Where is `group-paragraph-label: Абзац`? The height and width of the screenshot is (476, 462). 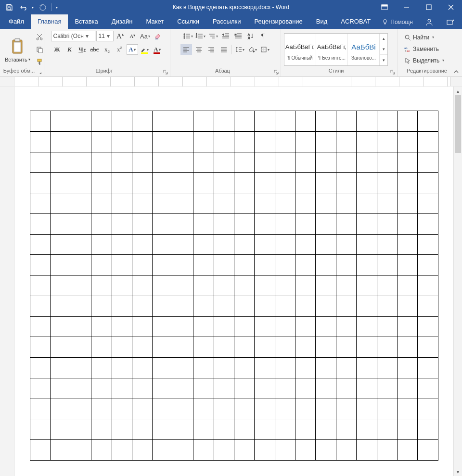
group-paragraph-label: Абзац is located at coordinates (225, 72).